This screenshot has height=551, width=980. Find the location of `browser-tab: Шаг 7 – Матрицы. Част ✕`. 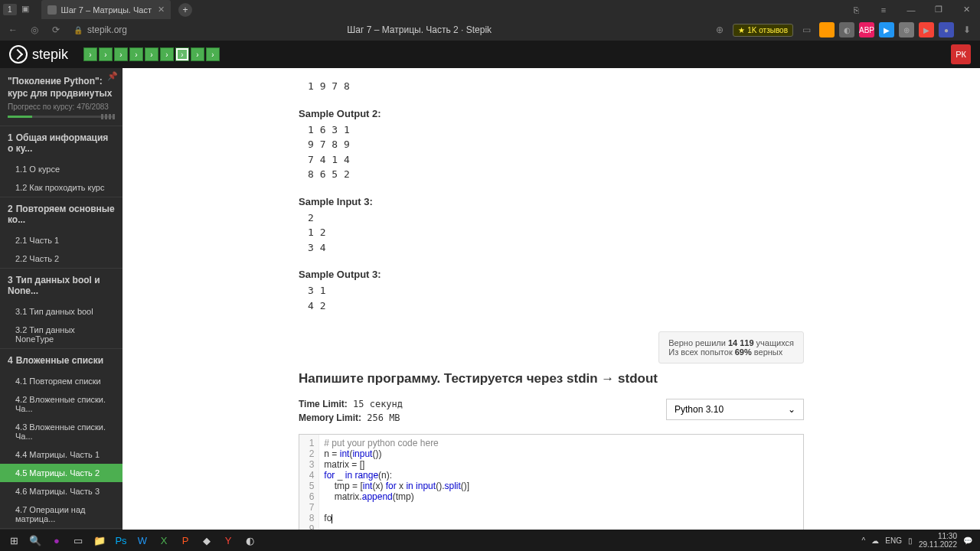

browser-tab: Шаг 7 – Матрицы. Част ✕ is located at coordinates (106, 9).